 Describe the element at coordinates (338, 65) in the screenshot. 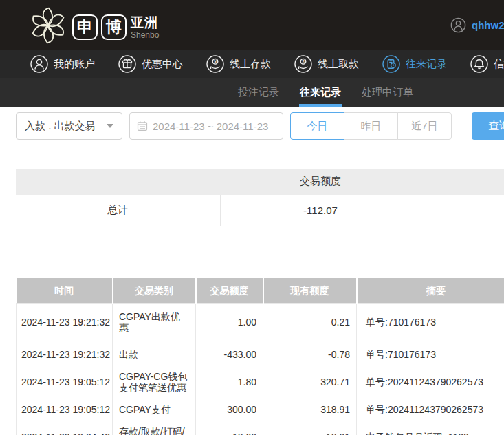

I see `nav-item-label: 线上取款` at that location.